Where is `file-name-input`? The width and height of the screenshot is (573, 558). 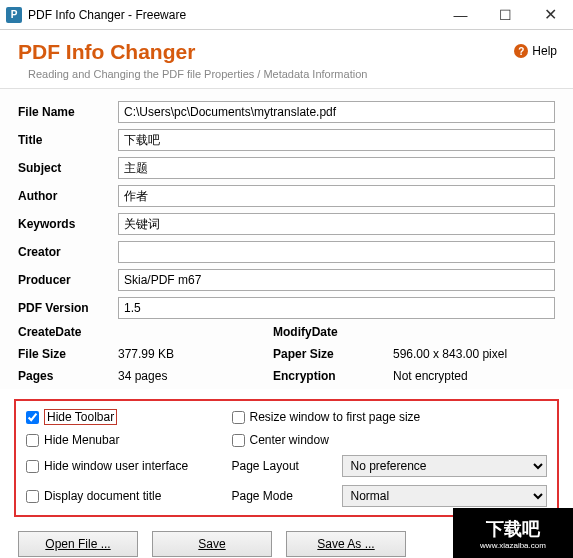 file-name-input is located at coordinates (336, 112).